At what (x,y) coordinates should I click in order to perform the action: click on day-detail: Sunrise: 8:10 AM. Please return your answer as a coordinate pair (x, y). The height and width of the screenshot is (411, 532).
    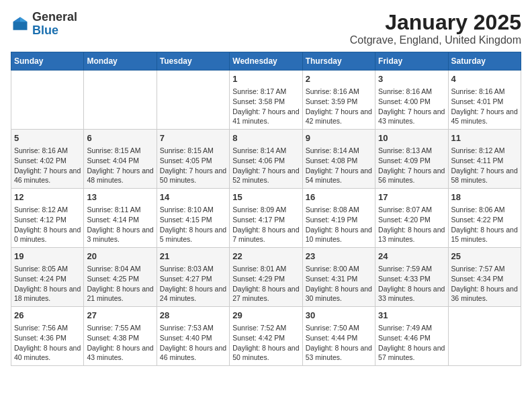
    Looking at the image, I should click on (193, 210).